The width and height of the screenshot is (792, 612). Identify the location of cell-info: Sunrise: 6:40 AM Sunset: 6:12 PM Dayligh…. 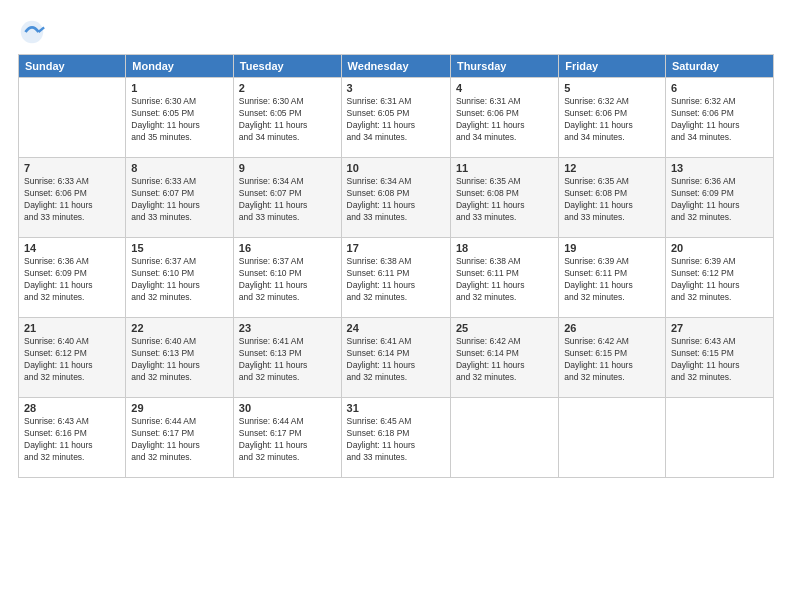
(72, 360).